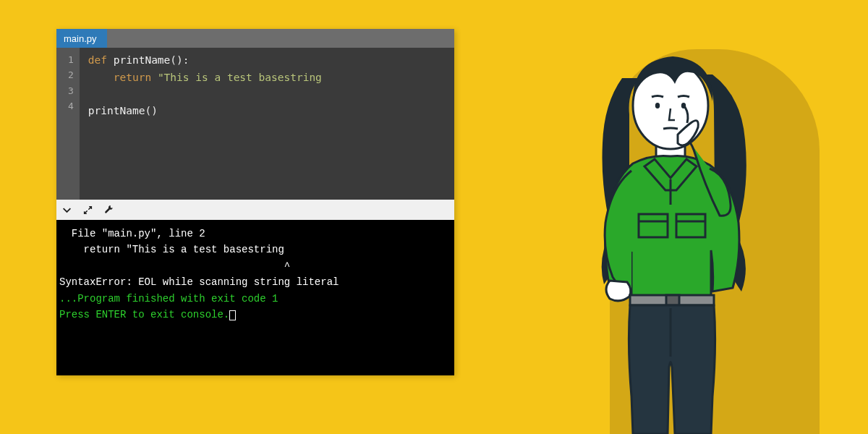 The image size is (868, 434). What do you see at coordinates (80, 39) in the screenshot?
I see `tab-filename: main.py` at bounding box center [80, 39].